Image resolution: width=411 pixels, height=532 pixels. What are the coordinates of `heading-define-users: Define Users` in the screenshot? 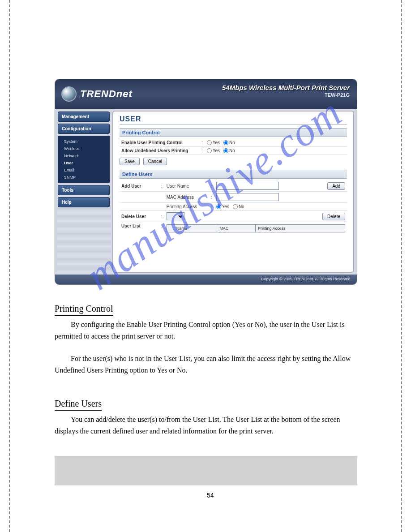 It's located at (78, 405).